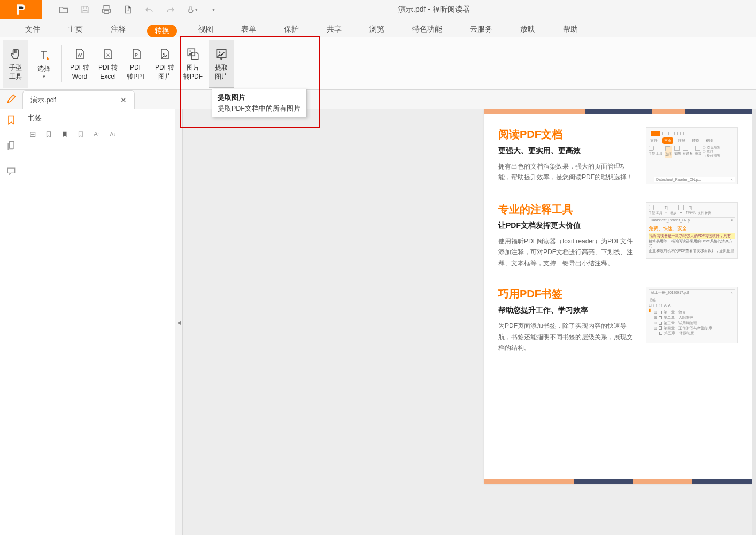  Describe the element at coordinates (11, 322) in the screenshot. I see `side-nav` at that location.